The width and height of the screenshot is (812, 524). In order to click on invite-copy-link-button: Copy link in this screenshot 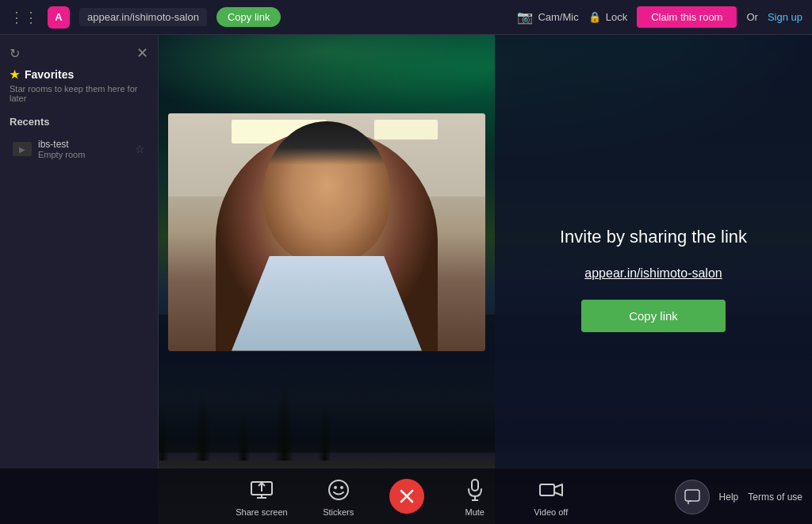, I will do `click(653, 316)`.